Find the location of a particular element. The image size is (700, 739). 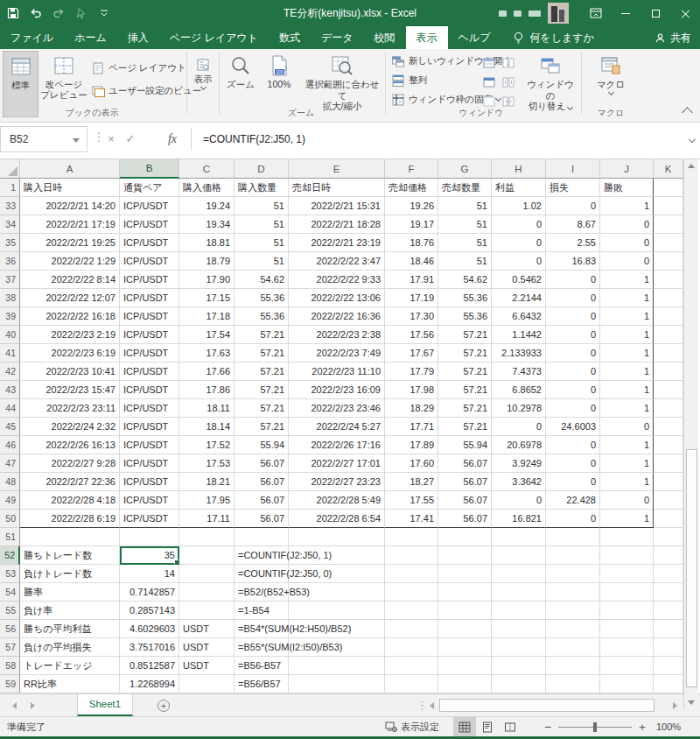

cell-I42: 0 is located at coordinates (573, 371).